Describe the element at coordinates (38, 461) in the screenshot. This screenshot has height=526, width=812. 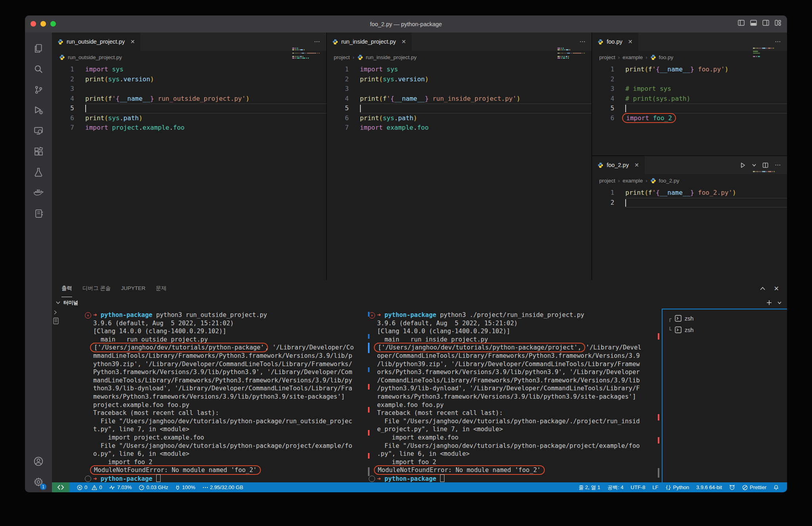
I see `account-icon` at that location.